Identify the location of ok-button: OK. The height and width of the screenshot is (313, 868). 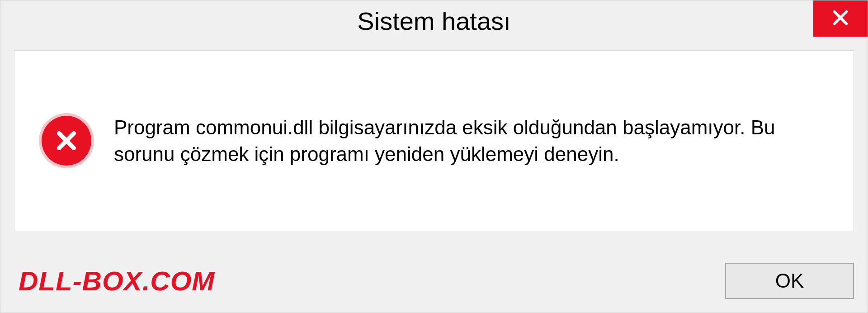
(789, 281).